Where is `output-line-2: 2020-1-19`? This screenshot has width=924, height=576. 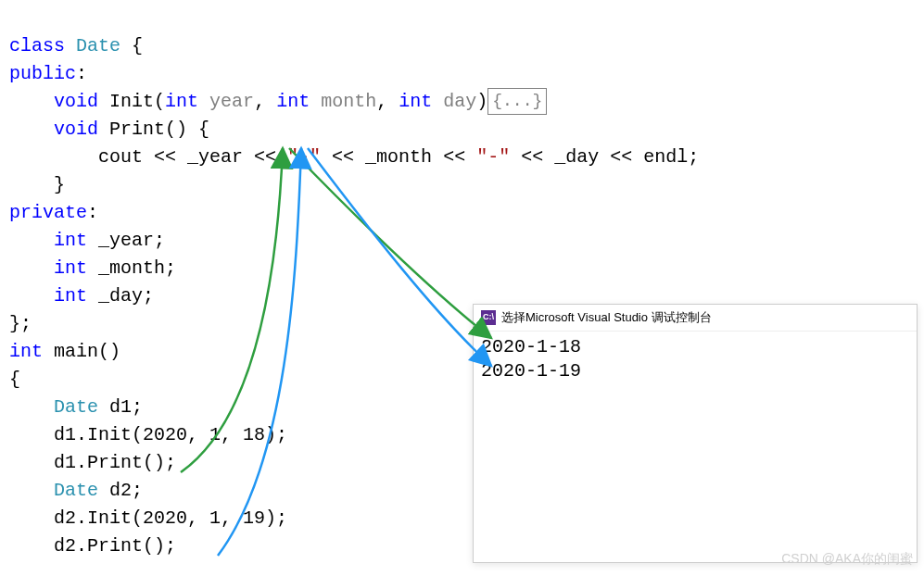
output-line-2: 2020-1-19 is located at coordinates (695, 371).